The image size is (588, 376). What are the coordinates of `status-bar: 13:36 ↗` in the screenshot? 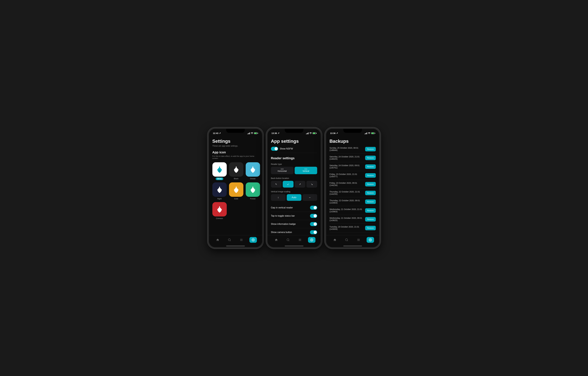 It's located at (294, 132).